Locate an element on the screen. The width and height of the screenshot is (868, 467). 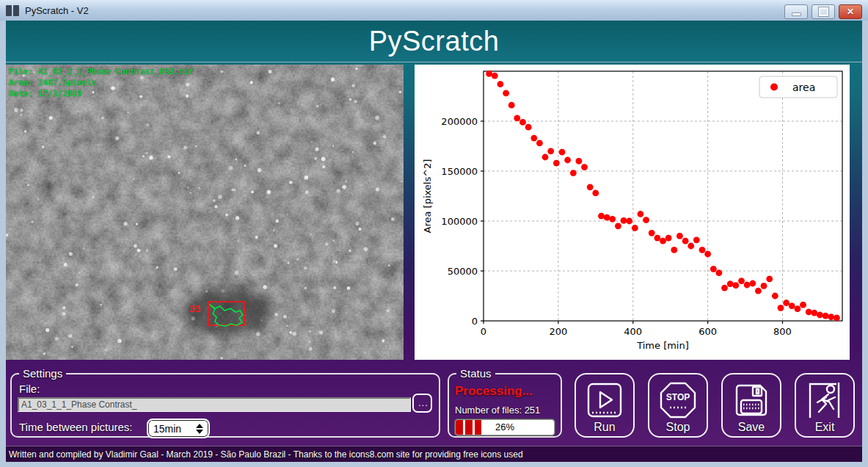
play-icon is located at coordinates (605, 400).